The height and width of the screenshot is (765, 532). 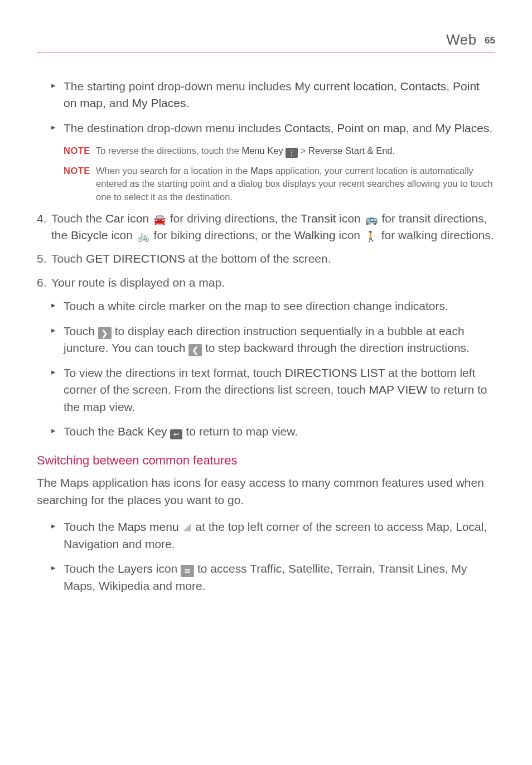 I want to click on step-6: 6. Your route is displayed on a map., so click(x=266, y=283).